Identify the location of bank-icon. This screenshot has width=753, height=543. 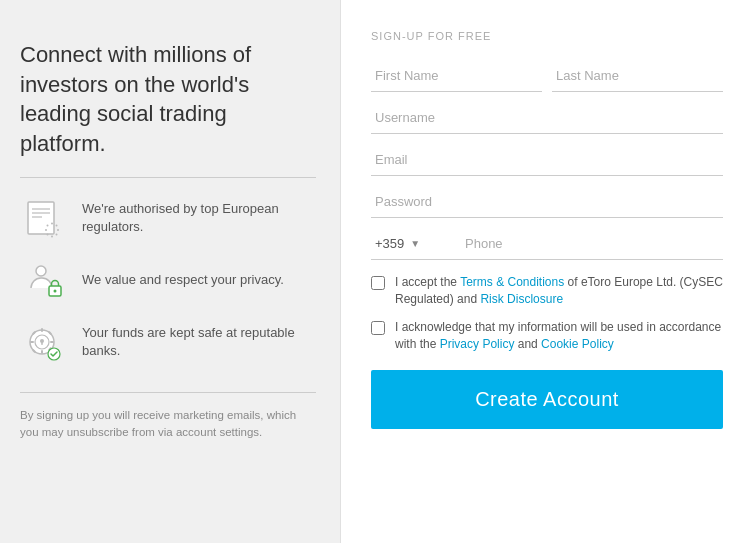
(44, 342).